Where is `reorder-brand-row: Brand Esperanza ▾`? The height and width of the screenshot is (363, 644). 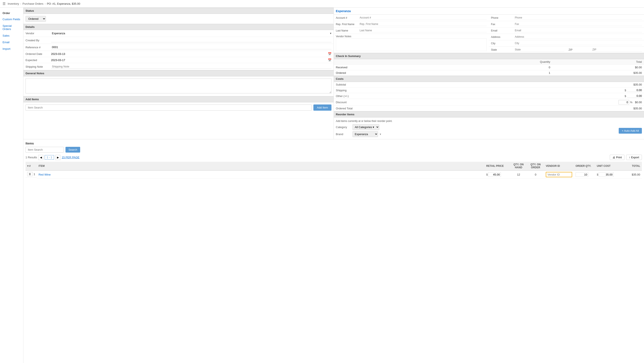 reorder-brand-row: Brand Esperanza ▾ is located at coordinates (358, 134).